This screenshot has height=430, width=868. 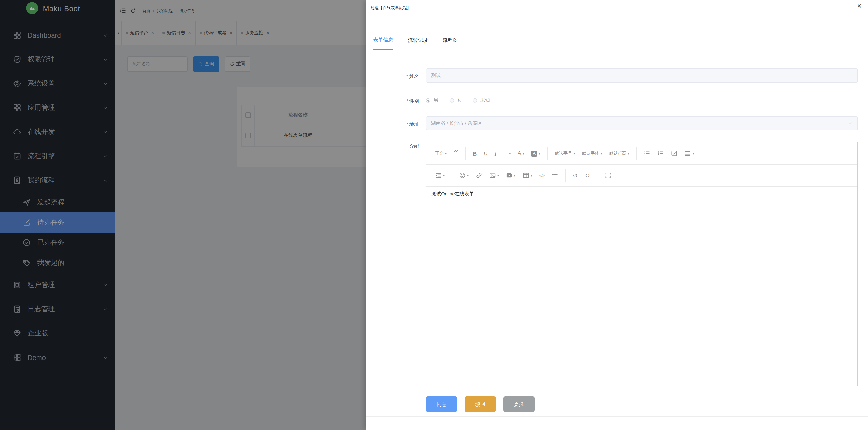 I want to click on close-icon: ✕, so click(x=859, y=6).